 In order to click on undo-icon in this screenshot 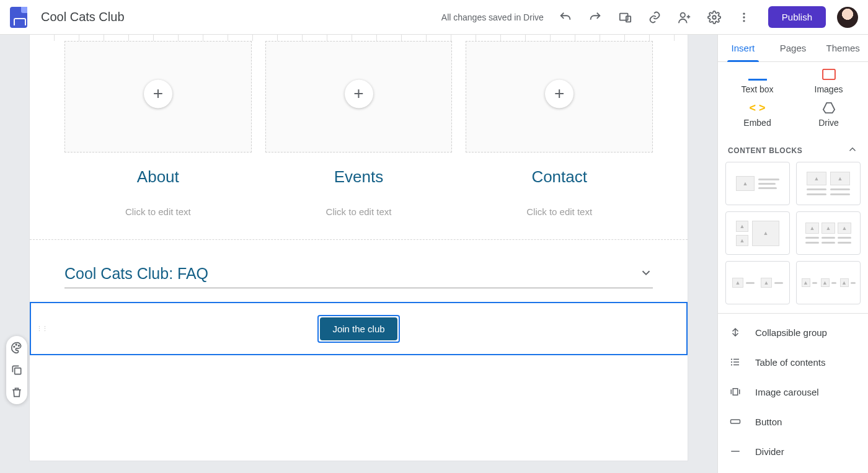, I will do `click(565, 17)`.